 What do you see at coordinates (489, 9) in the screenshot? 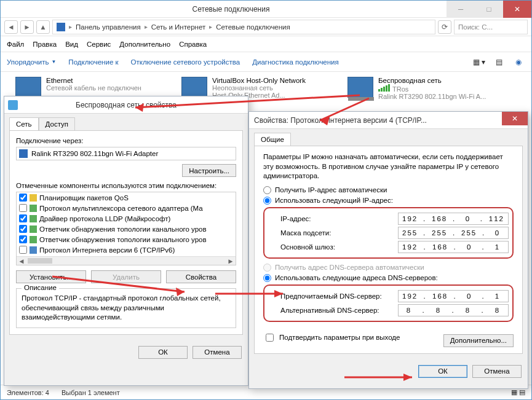
I see `maximize-button: □` at bounding box center [489, 9].